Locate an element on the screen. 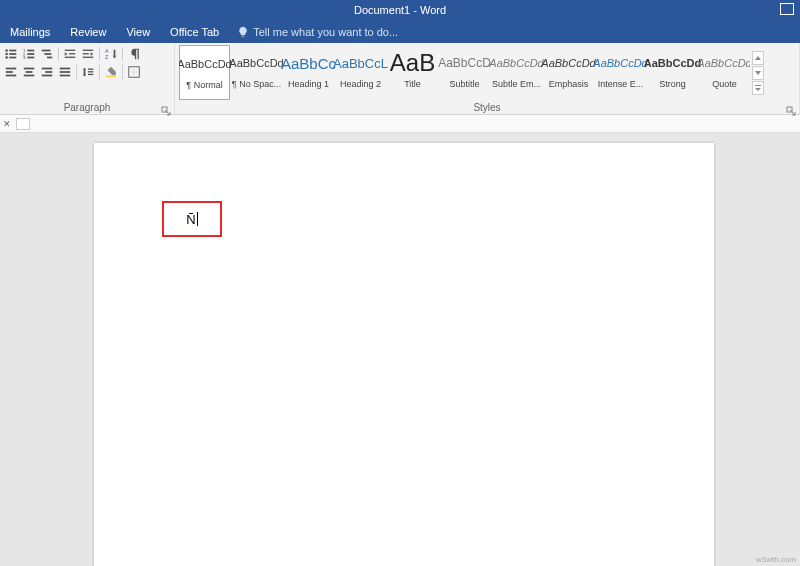 The image size is (800, 566). justify-button is located at coordinates (65, 72).